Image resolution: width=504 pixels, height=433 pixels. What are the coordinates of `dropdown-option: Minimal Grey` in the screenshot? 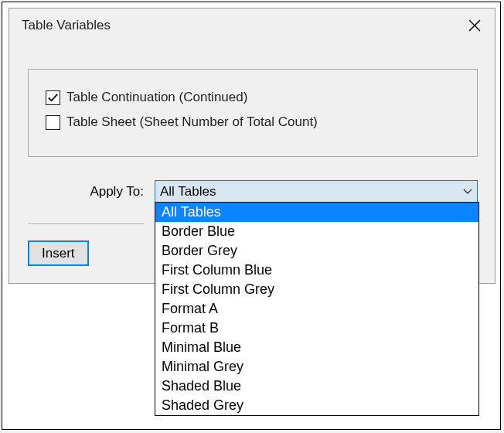 It's located at (317, 367).